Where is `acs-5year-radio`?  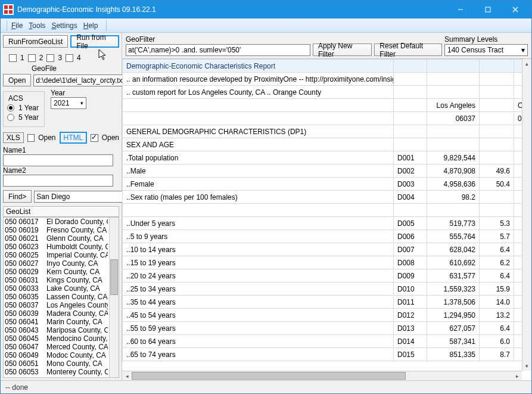 acs-5year-radio is located at coordinates (11, 117).